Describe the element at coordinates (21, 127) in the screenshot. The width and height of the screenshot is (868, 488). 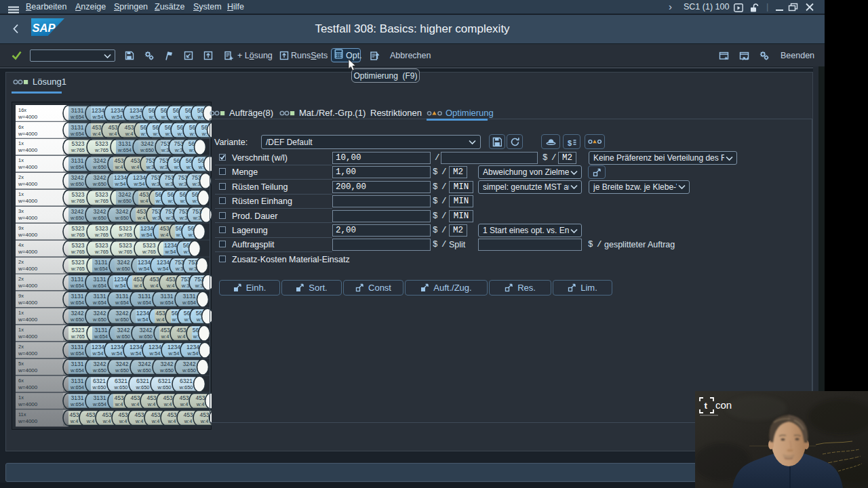
I see `svg-text: 6x` at that location.